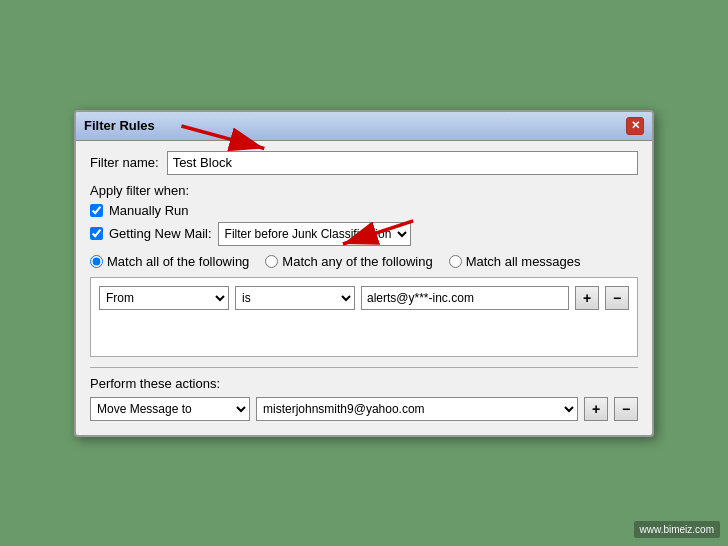 The height and width of the screenshot is (546, 728). I want to click on radio-match-messages-label: Match all messages, so click(515, 262).